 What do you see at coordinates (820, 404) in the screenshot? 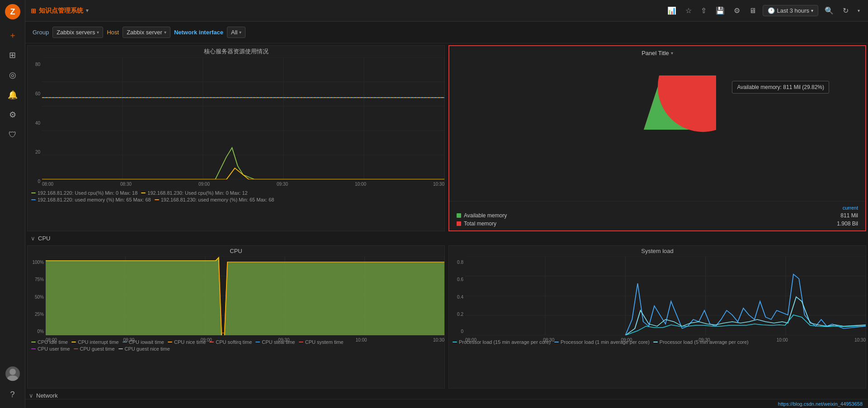
I see `statusbar-url: https://blog.csdn.net/weixin_44953658` at bounding box center [820, 404].